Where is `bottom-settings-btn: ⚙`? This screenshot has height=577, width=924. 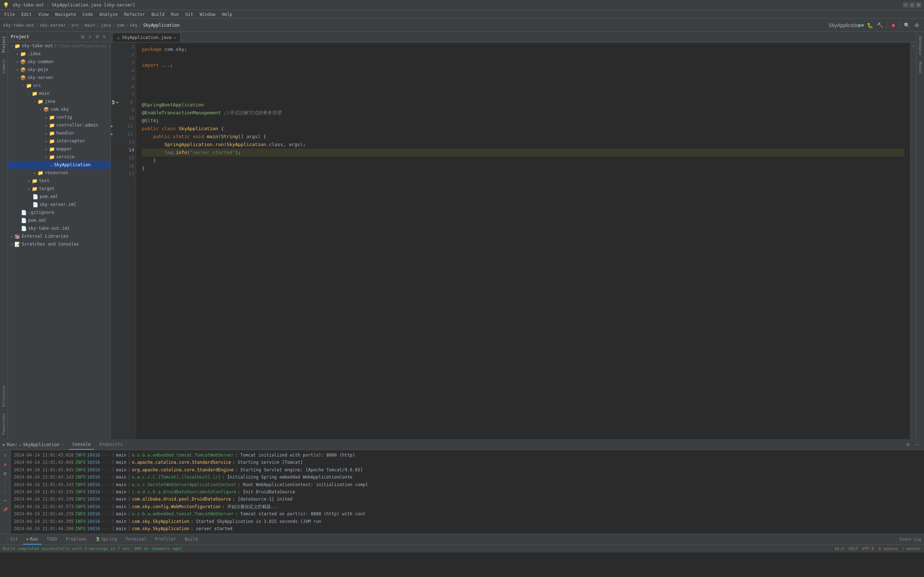
bottom-settings-btn: ⚙ is located at coordinates (908, 445).